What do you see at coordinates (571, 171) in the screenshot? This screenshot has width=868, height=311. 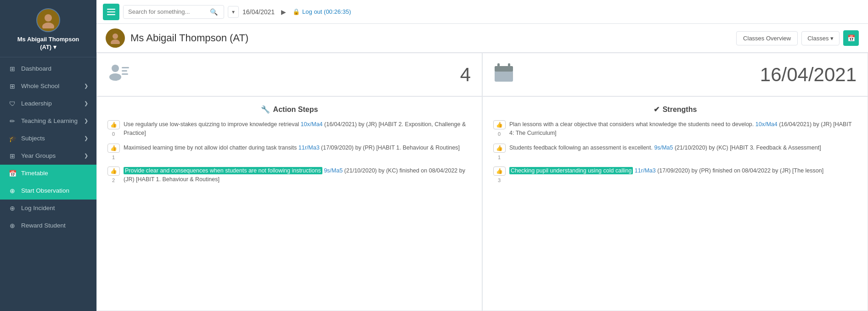 I see `highlighted-text: Checking pupil understanding using cold …` at bounding box center [571, 171].